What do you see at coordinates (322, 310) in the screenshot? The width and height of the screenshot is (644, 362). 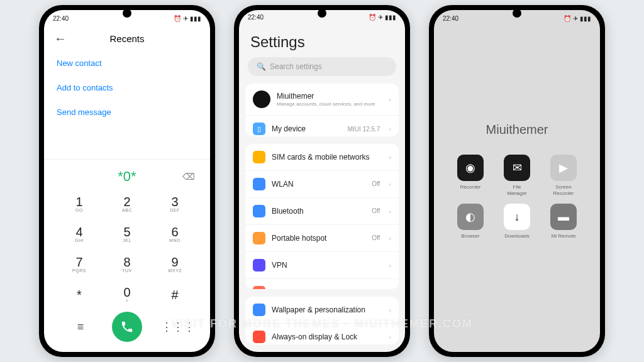 I see `settings-row: Wallpaper & personalization›` at bounding box center [322, 310].